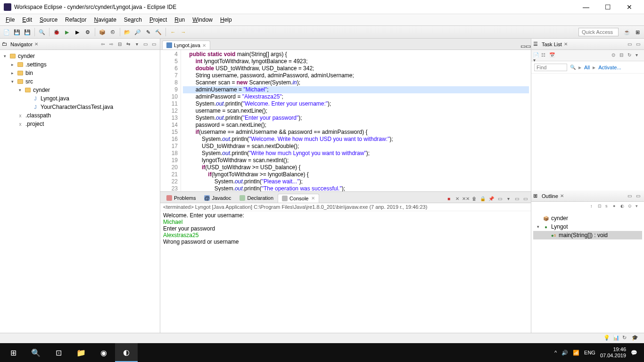  Describe the element at coordinates (636, 338) in the screenshot. I see `build-status-icon: 🎓` at that location.